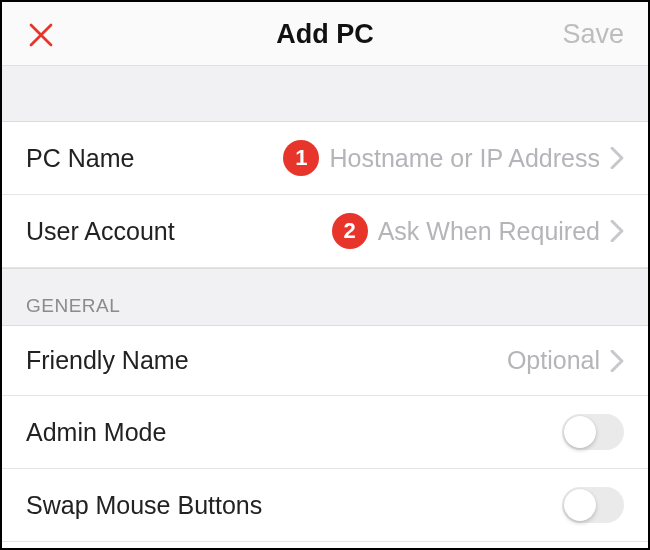  Describe the element at coordinates (325, 94) in the screenshot. I see `section-spacer` at that location.